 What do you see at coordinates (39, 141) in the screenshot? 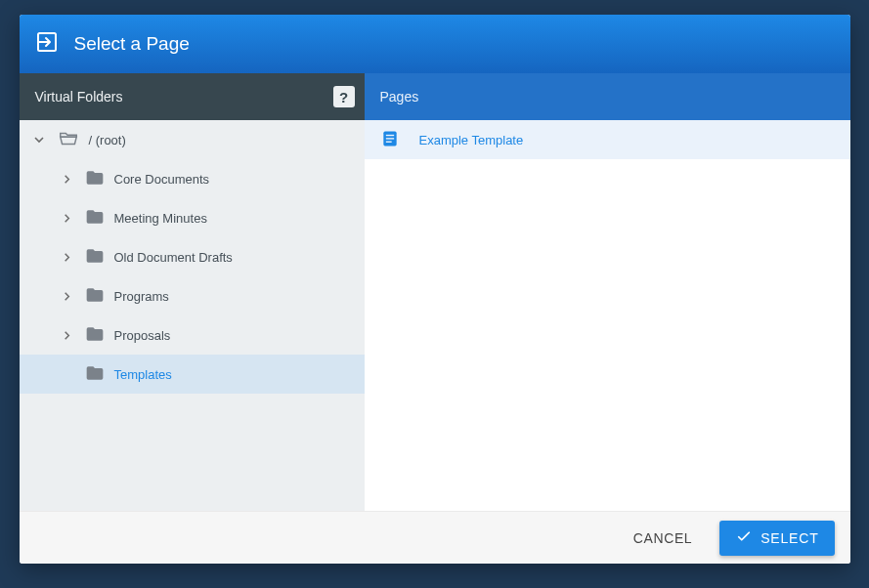
I see `chevron-down-icon` at bounding box center [39, 141].